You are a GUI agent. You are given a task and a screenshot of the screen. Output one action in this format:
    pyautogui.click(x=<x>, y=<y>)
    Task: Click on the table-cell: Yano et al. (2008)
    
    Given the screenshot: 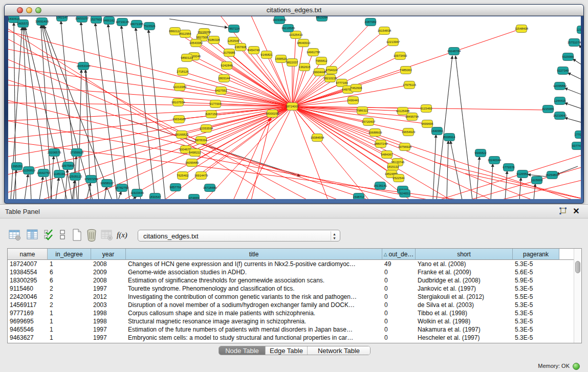 What is the action you would take?
    pyautogui.click(x=464, y=264)
    